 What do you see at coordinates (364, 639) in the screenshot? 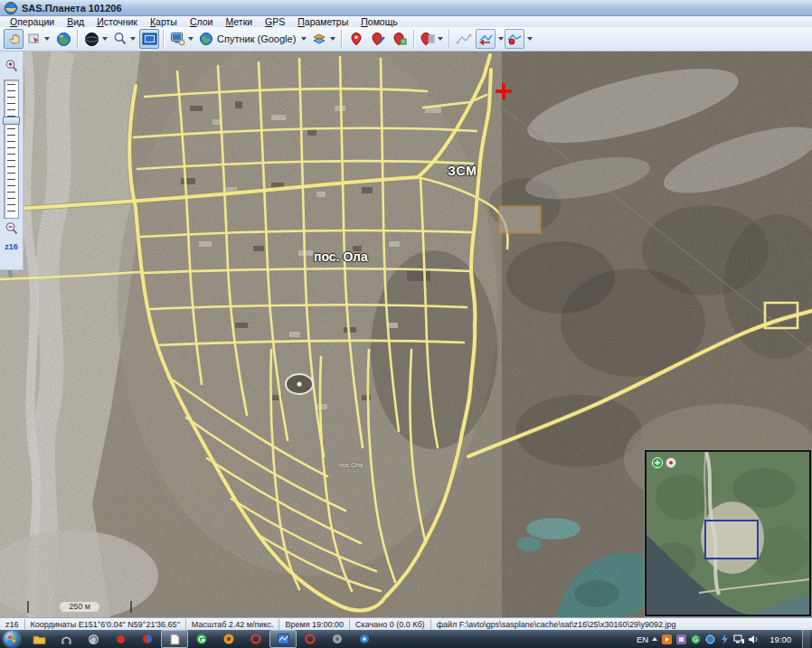
I see `blue-app-icon` at bounding box center [364, 639].